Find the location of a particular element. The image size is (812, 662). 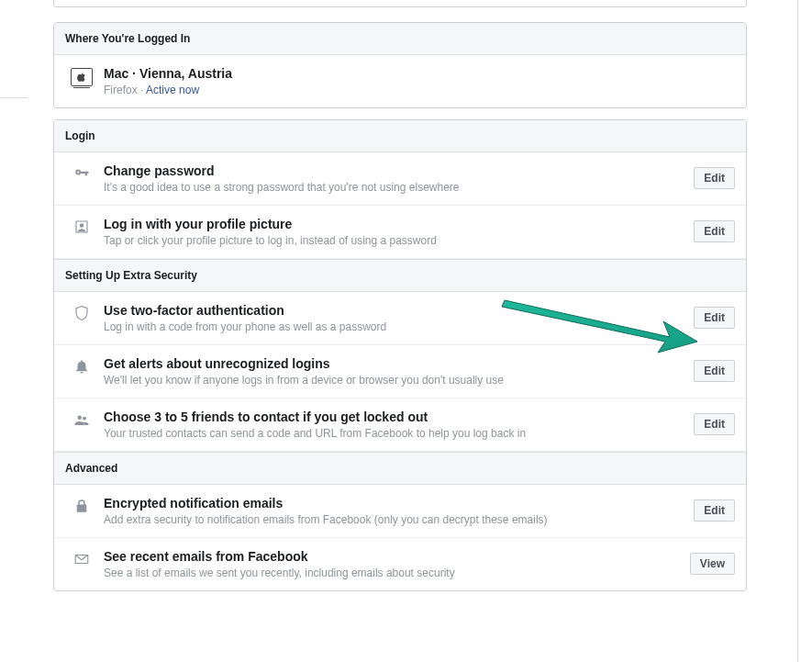

alerts-sub: We'll let you know if anyone logs in fro… is located at coordinates (395, 380).